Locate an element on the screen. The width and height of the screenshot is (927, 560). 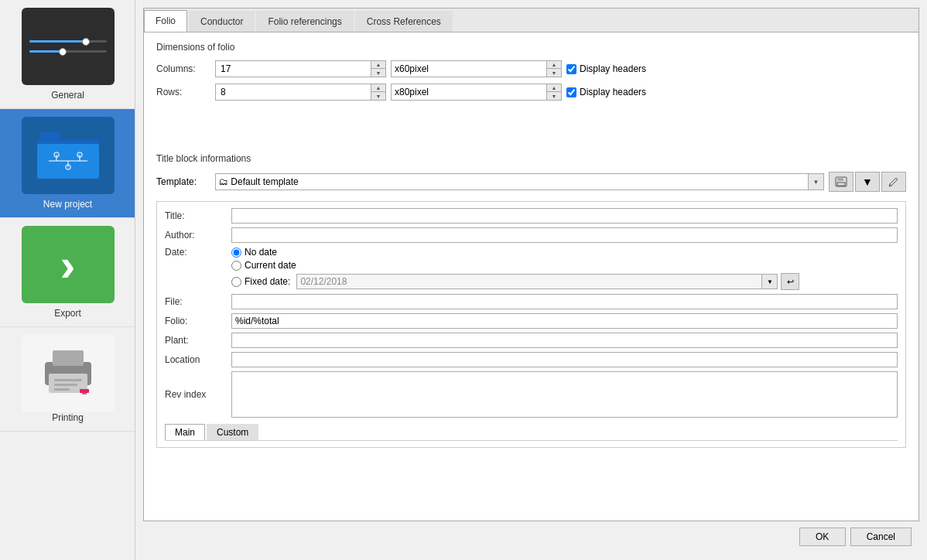
sidebar-item-printing: Printing is located at coordinates (68, 379).